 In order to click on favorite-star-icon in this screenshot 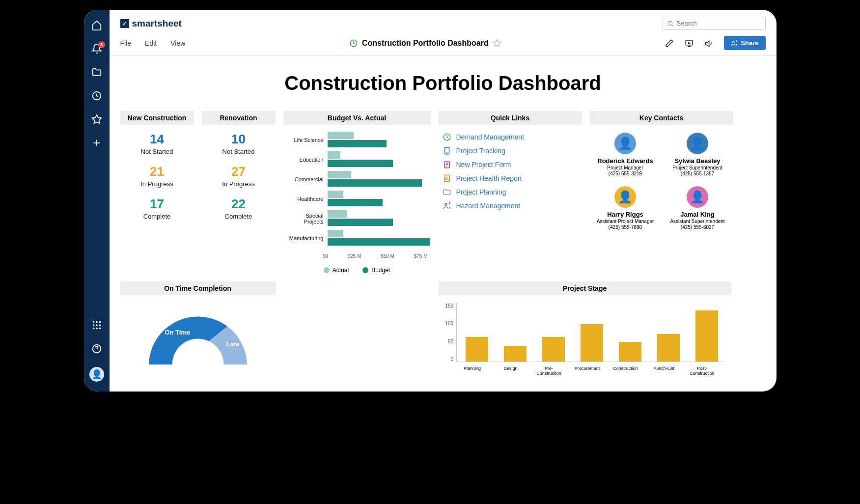, I will do `click(497, 43)`.